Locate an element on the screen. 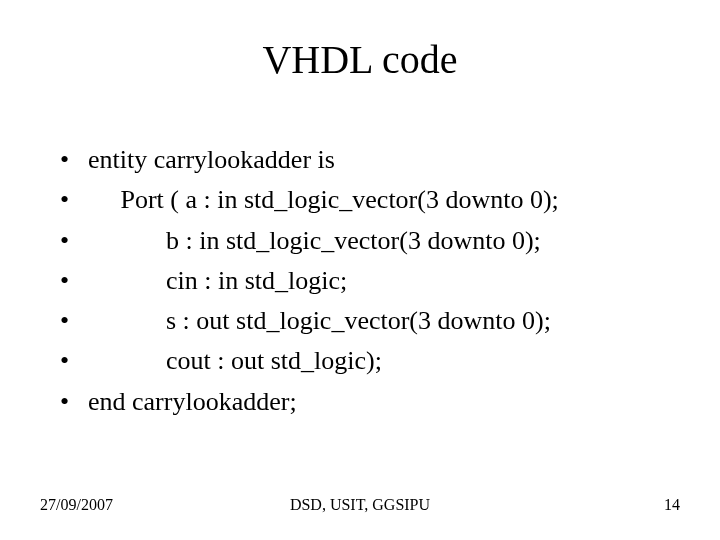 This screenshot has width=720, height=540. list-item: Port ( a : in std_logic_vector(3 downto … is located at coordinates (370, 200).